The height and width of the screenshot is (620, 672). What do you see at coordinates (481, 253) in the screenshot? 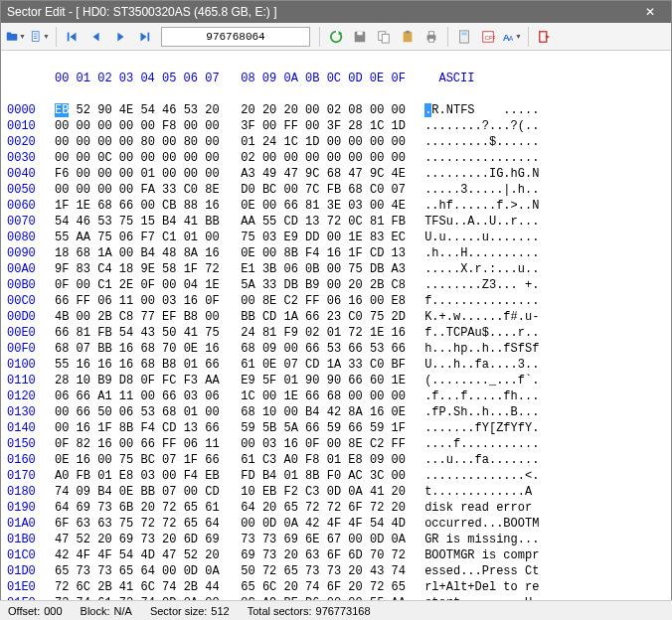
I see `ascii-col: .h...H..........` at bounding box center [481, 253].